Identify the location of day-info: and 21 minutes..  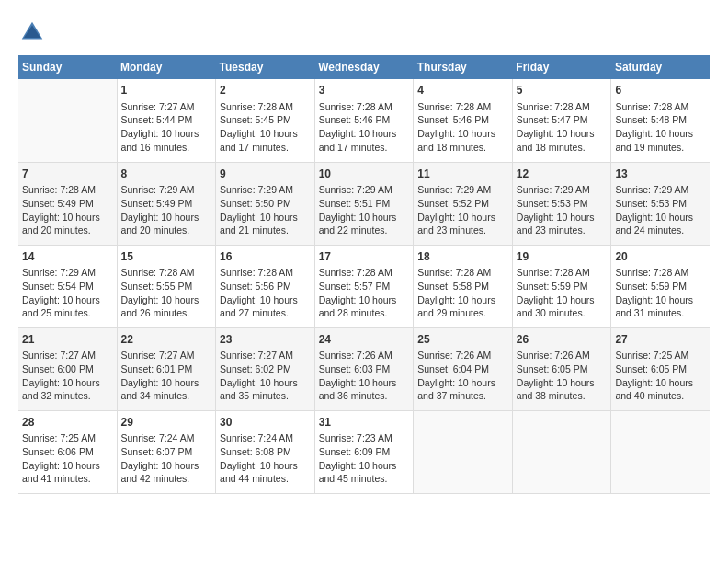
(265, 230).